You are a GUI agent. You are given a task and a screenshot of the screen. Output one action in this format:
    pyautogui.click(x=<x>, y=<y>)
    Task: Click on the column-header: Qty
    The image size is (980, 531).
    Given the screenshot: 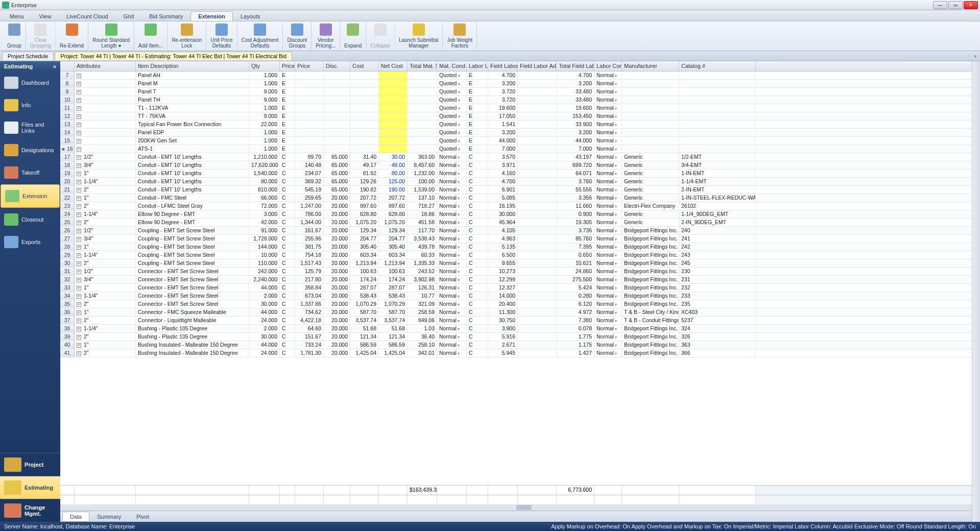 What is the action you would take?
    pyautogui.click(x=265, y=66)
    